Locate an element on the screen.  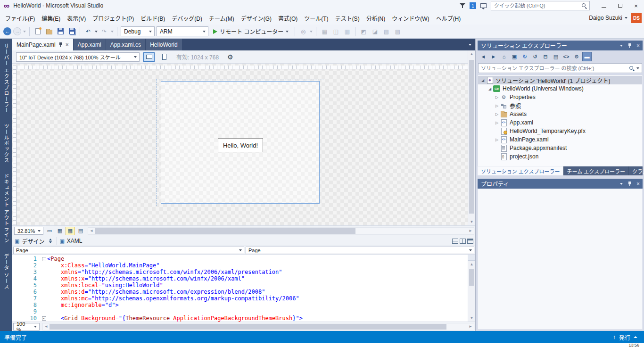
step-into-icon: ◪ is located at coordinates (375, 32).